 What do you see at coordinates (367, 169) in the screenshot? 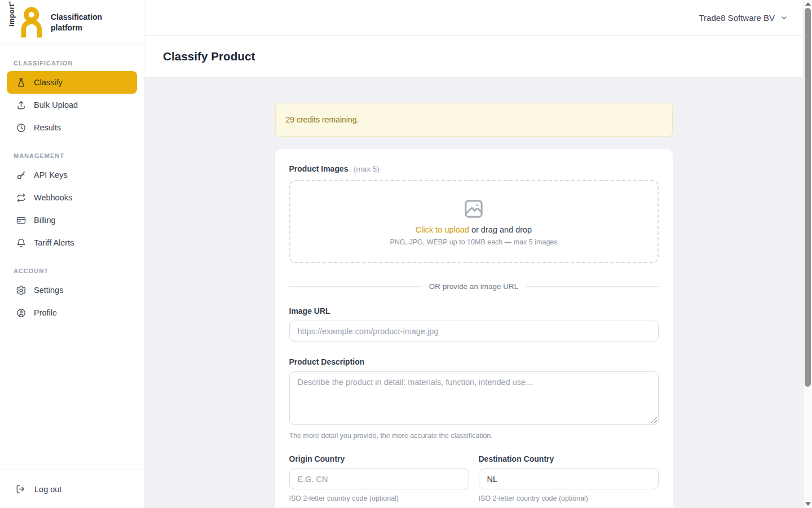
I see `product-images-hint: (max 5)` at bounding box center [367, 169].